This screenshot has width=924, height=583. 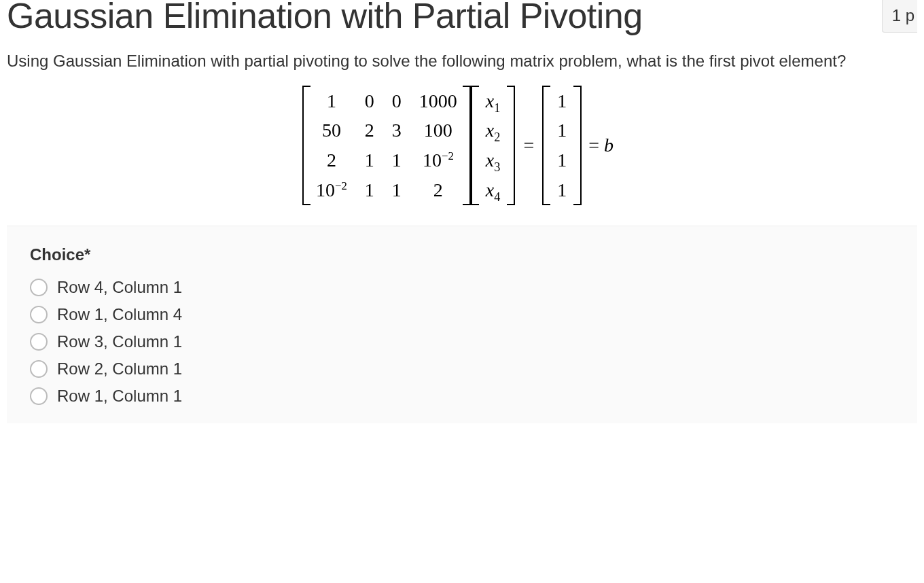 What do you see at coordinates (493, 130) in the screenshot?
I see `vector-x-cell: x2` at bounding box center [493, 130].